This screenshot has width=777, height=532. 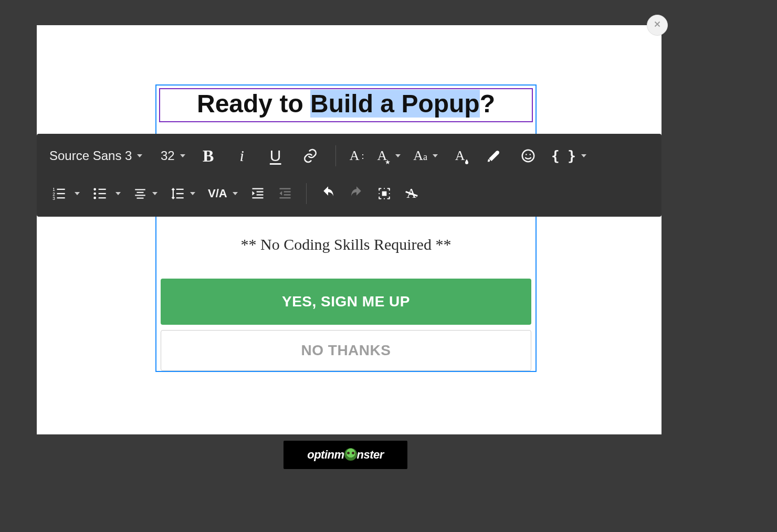 I want to click on svg-text: 3, so click(x=54, y=198).